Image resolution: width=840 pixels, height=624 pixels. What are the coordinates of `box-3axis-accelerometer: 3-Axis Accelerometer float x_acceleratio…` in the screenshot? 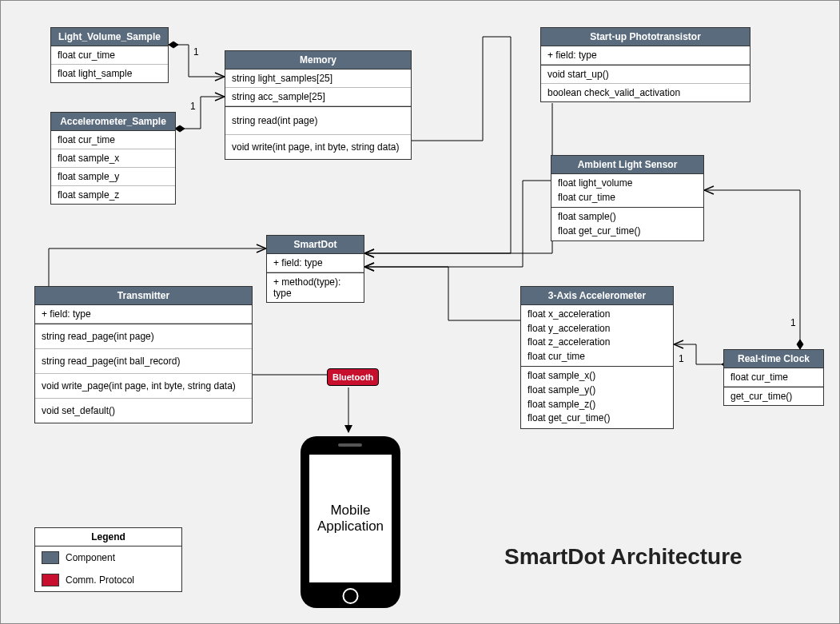 It's located at (597, 358).